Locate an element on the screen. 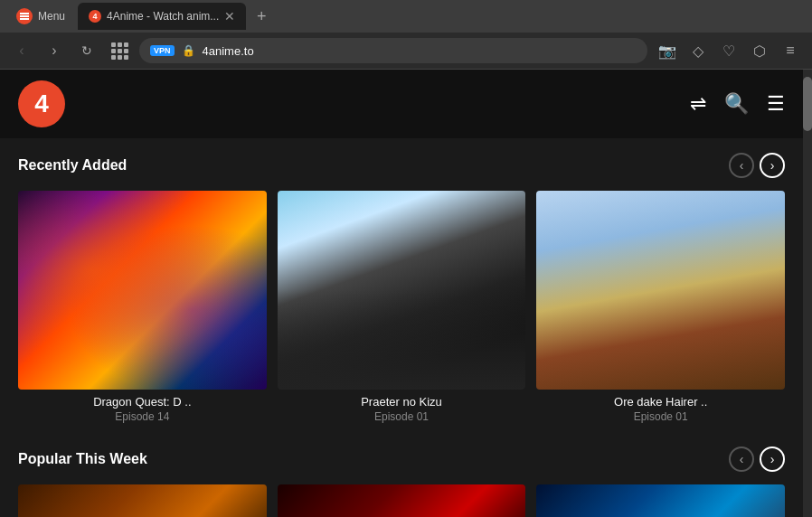 The width and height of the screenshot is (812, 517). praeter-info: Praeter no Kizu Episode 01 is located at coordinates (401, 409).